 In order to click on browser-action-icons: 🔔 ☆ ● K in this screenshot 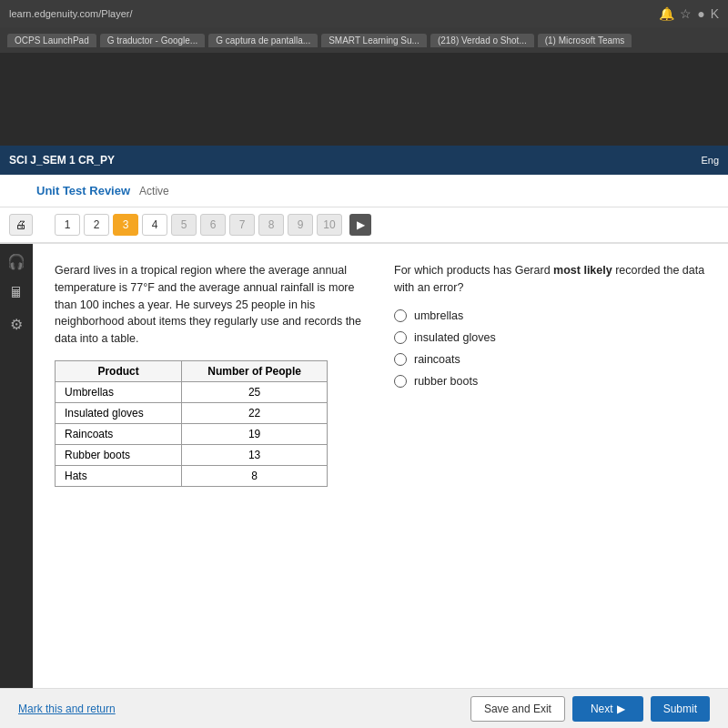, I will do `click(689, 14)`.